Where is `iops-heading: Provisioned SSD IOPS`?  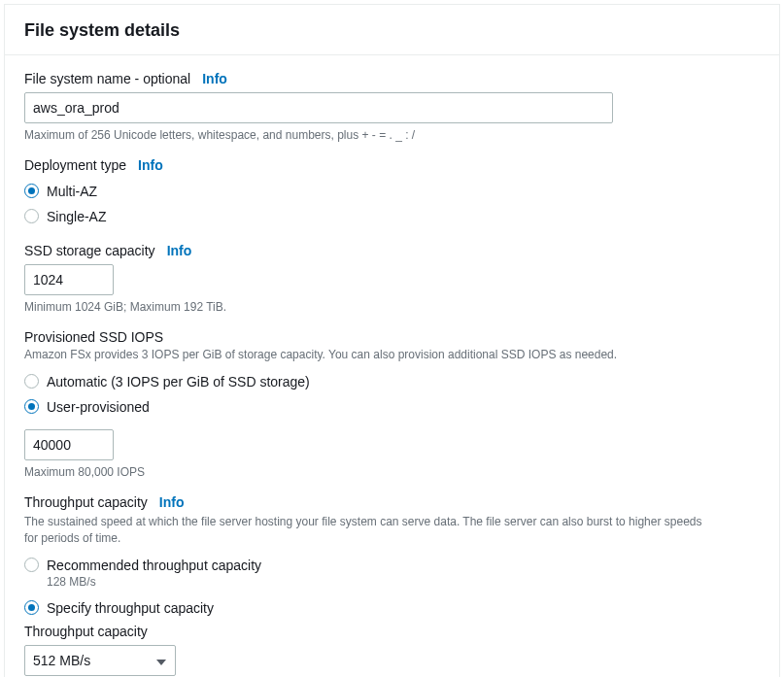 iops-heading: Provisioned SSD IOPS is located at coordinates (392, 337).